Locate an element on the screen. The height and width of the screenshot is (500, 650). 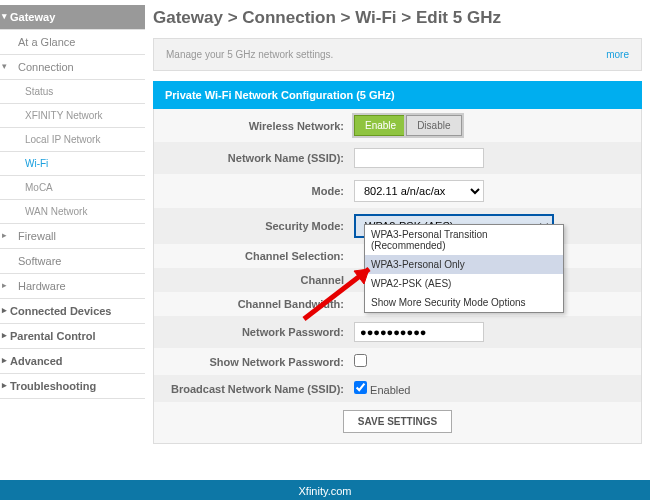
label: Hardware is located at coordinates (42, 286).